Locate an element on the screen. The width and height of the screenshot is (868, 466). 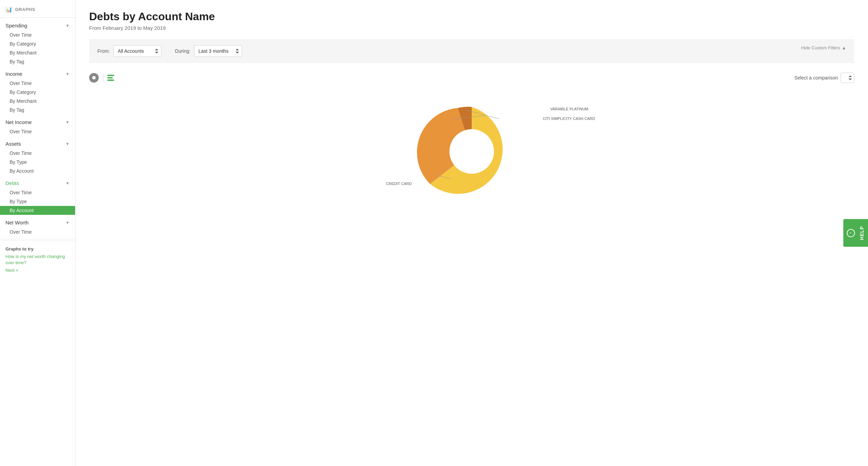
sidebar-section-spending: Spending ▼ Over Time By Category By Merc… is located at coordinates (38, 42).